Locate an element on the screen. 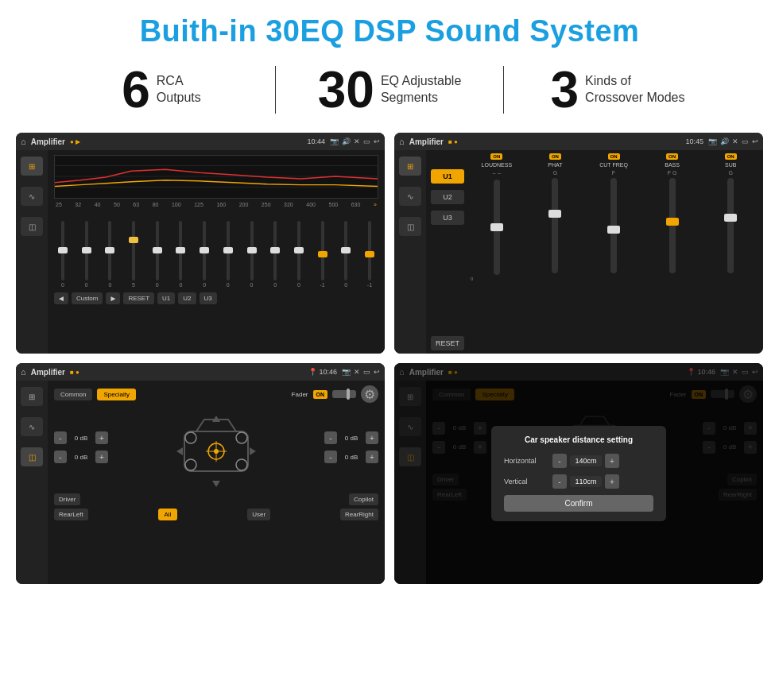 This screenshot has height=700, width=779. screen-eq-title: Amplifier is located at coordinates (48, 141).